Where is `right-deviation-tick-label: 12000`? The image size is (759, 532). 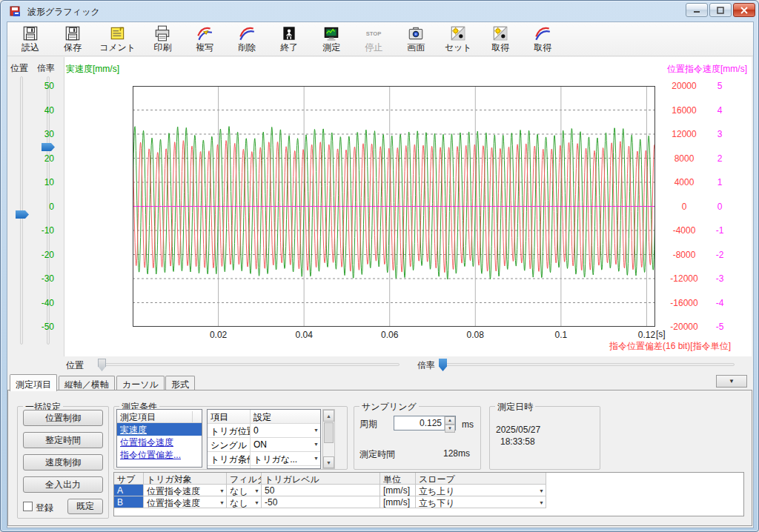 right-deviation-tick-label: 12000 is located at coordinates (684, 134).